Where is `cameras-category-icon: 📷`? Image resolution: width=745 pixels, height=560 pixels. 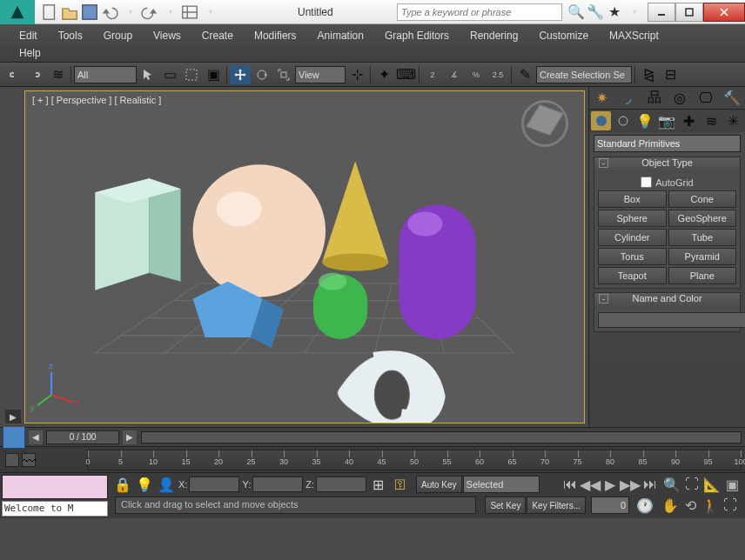
cameras-category-icon: 📷 is located at coordinates (667, 121).